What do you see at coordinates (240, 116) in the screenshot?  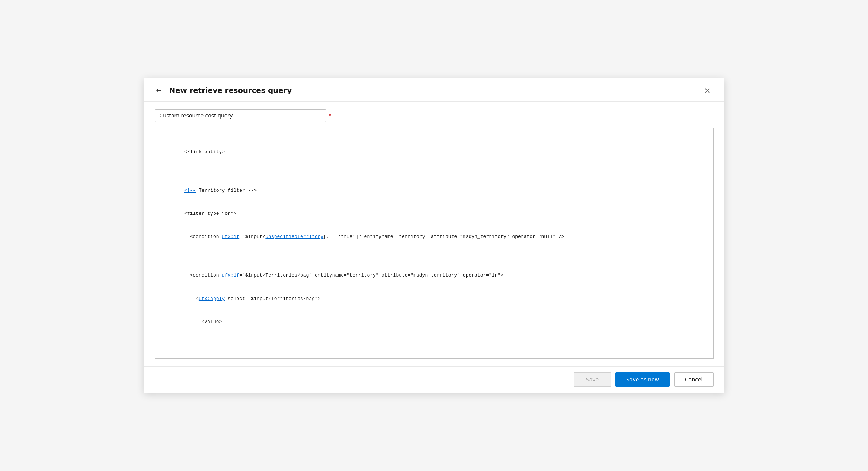 I see `query-name-input` at bounding box center [240, 116].